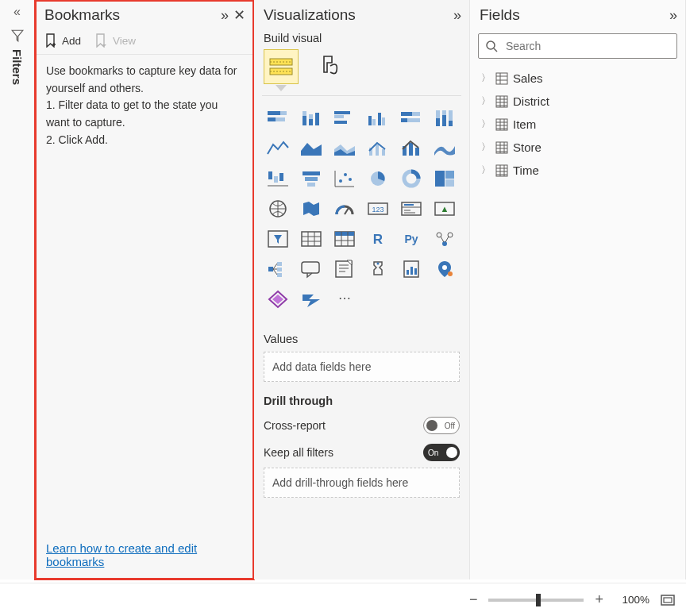 The height and width of the screenshot is (616, 686). What do you see at coordinates (121, 555) in the screenshot?
I see `bookmarks-learn-link: Learn how to create and edit bookmarks` at bounding box center [121, 555].